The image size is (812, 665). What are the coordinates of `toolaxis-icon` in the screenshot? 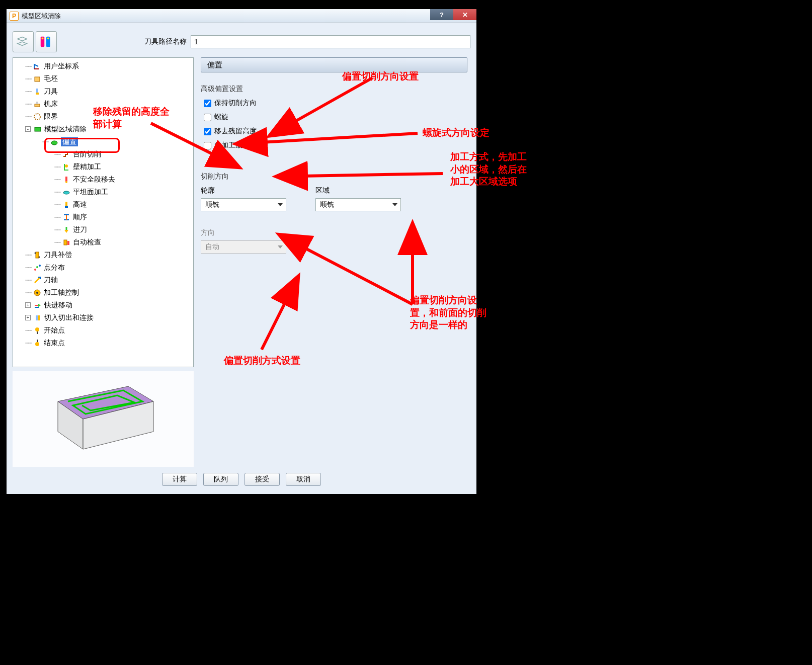 It's located at (37, 280).